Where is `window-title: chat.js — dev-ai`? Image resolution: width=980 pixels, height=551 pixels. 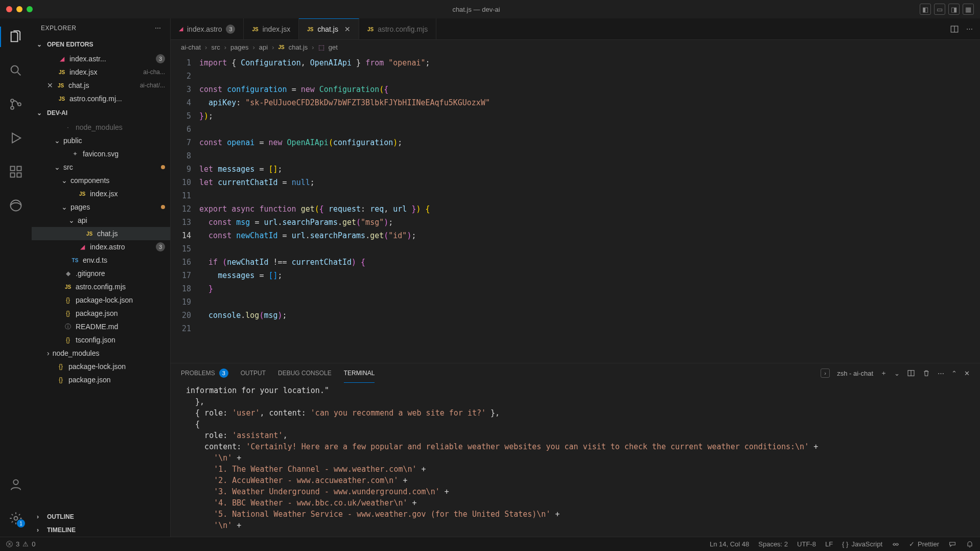
window-title: chat.js — dev-ai is located at coordinates (476, 9).